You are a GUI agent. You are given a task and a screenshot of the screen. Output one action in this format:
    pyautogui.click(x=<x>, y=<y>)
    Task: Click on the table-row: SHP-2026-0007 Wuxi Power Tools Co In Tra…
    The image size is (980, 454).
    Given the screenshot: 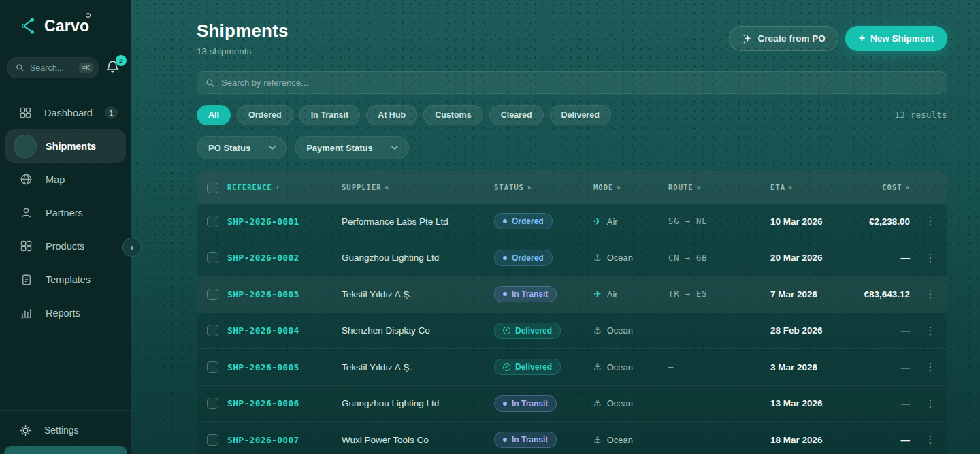 What is the action you would take?
    pyautogui.click(x=572, y=438)
    